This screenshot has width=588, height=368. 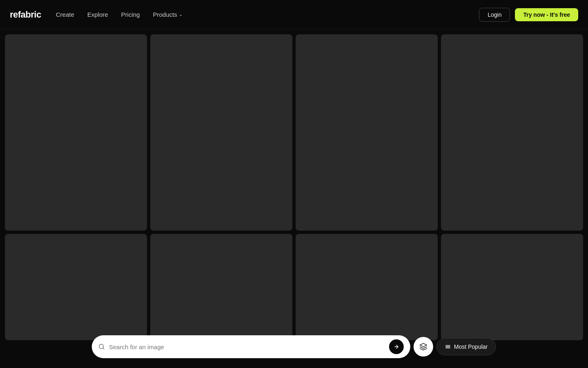 What do you see at coordinates (528, 15) in the screenshot?
I see `nav-right: Login Try now - It's free` at bounding box center [528, 15].